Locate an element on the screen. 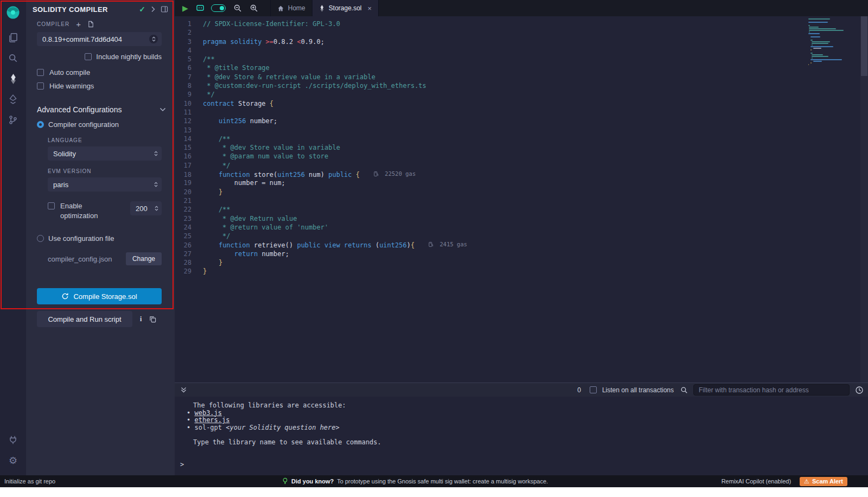 This screenshot has width=868, height=497. add-compiler-icon: + is located at coordinates (78, 24).